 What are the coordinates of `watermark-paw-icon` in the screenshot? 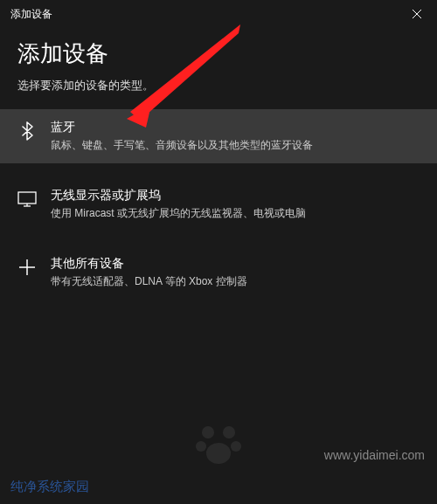 It's located at (218, 443).